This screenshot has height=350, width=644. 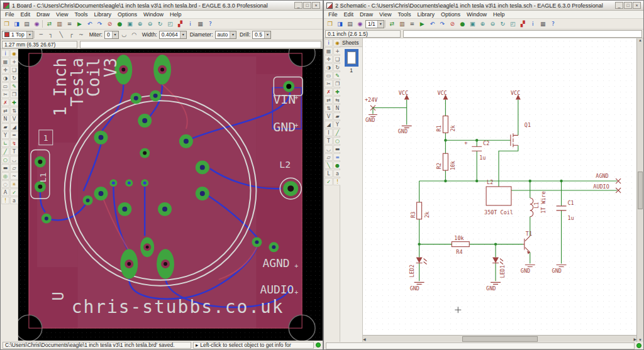 What do you see at coordinates (392, 24) in the screenshot?
I see `board-schematic-switch-icon: ⇄` at bounding box center [392, 24].